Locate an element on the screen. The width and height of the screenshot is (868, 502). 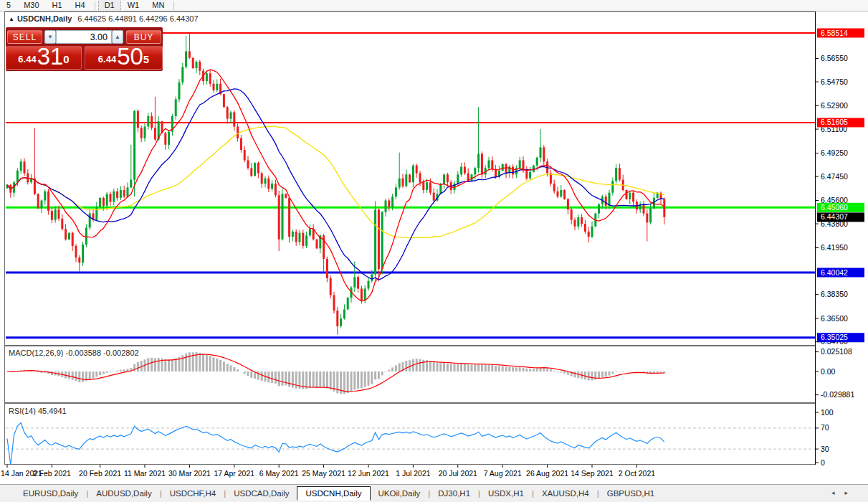
buy-price-pip-digit: 5 is located at coordinates (146, 60).